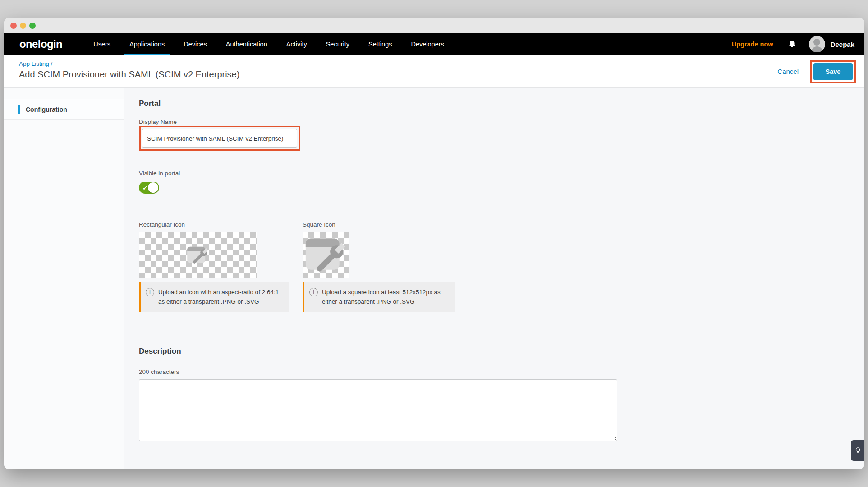 This screenshot has width=868, height=487. What do you see at coordinates (385, 297) in the screenshot?
I see `square-icon-hint-text: Upload a square icon at least 512x512px …` at bounding box center [385, 297].